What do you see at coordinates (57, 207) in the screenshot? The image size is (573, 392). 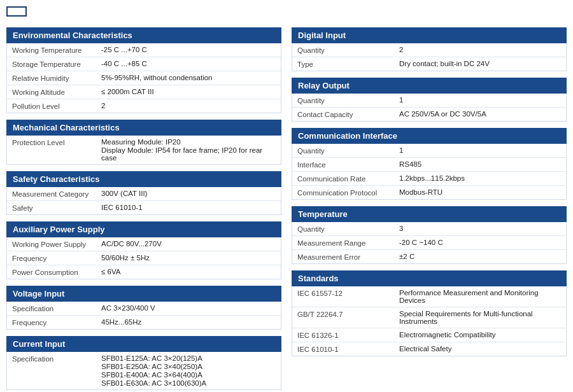 I see `param-label: Safety` at bounding box center [57, 207].